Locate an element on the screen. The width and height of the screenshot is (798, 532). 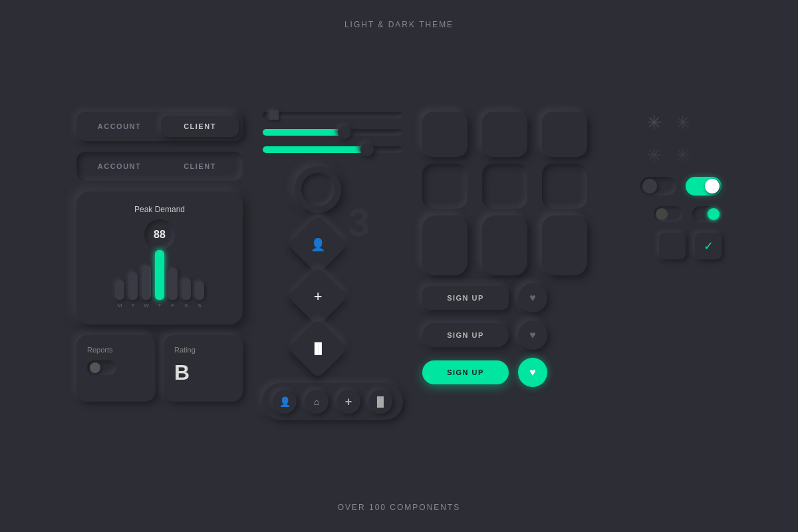
decorative-number: 3 is located at coordinates (359, 222).